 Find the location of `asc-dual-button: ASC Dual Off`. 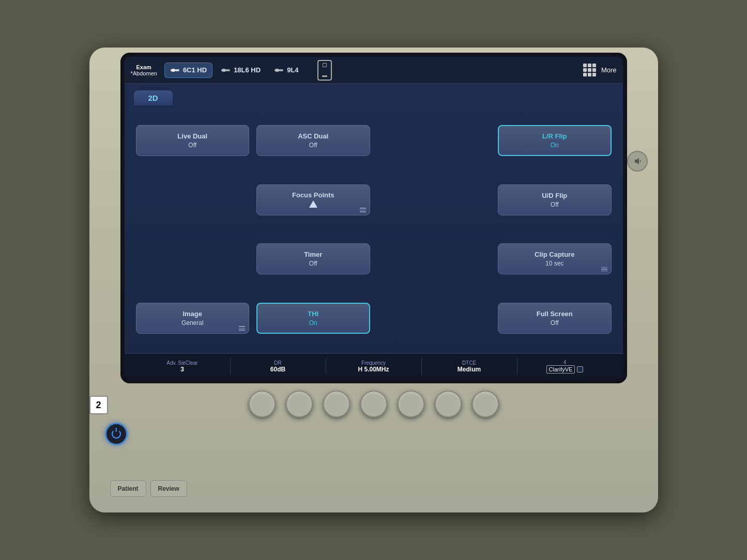

asc-dual-button: ASC Dual Off is located at coordinates (313, 141).